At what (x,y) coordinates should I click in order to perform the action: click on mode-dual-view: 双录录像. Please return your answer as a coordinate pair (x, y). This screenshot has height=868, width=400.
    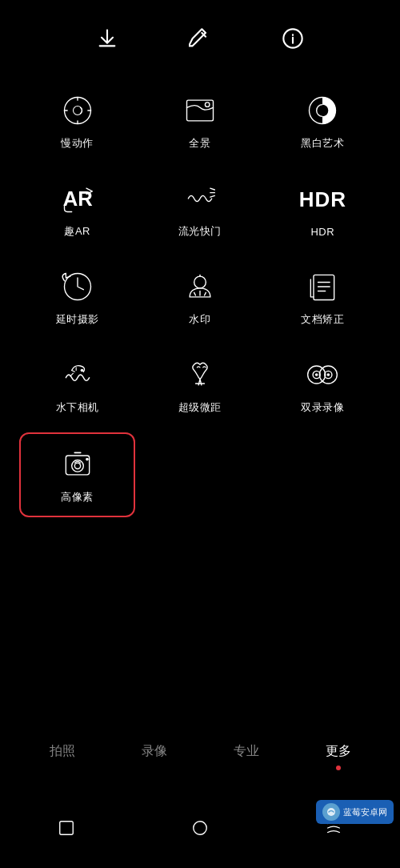
    Looking at the image, I should click on (323, 385).